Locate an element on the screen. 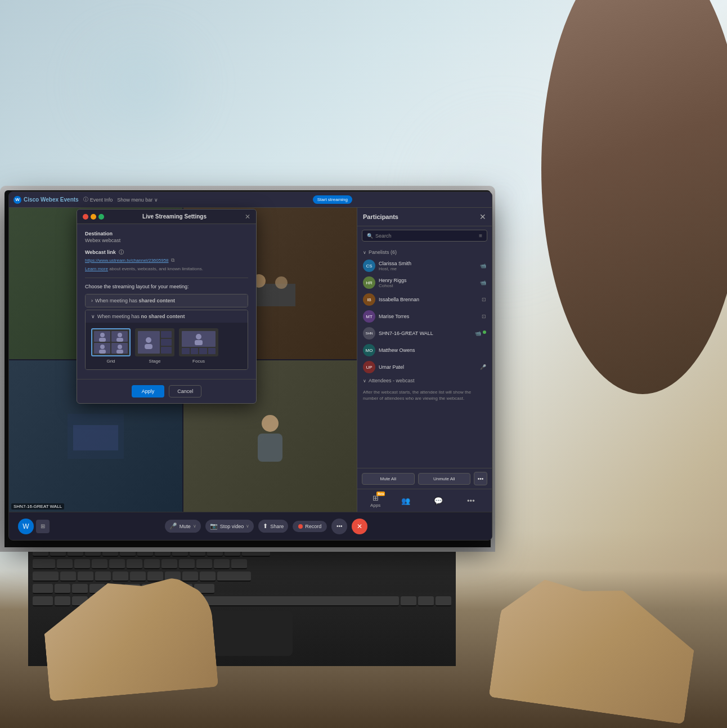 The image size is (727, 728). layout-option-grid: Grid is located at coordinates (111, 346).